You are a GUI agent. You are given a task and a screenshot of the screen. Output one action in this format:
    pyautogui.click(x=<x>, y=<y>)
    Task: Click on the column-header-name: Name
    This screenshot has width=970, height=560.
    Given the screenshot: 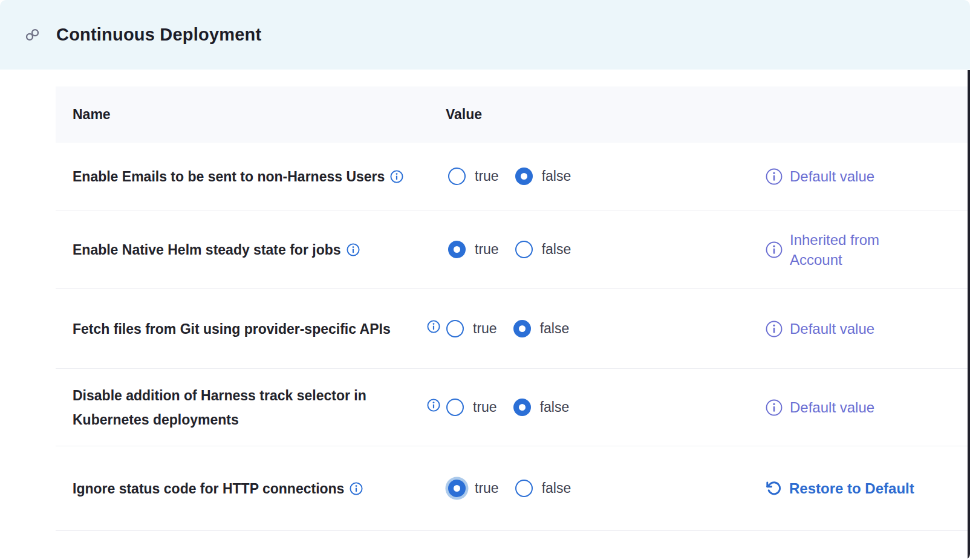 What is the action you would take?
    pyautogui.click(x=241, y=115)
    